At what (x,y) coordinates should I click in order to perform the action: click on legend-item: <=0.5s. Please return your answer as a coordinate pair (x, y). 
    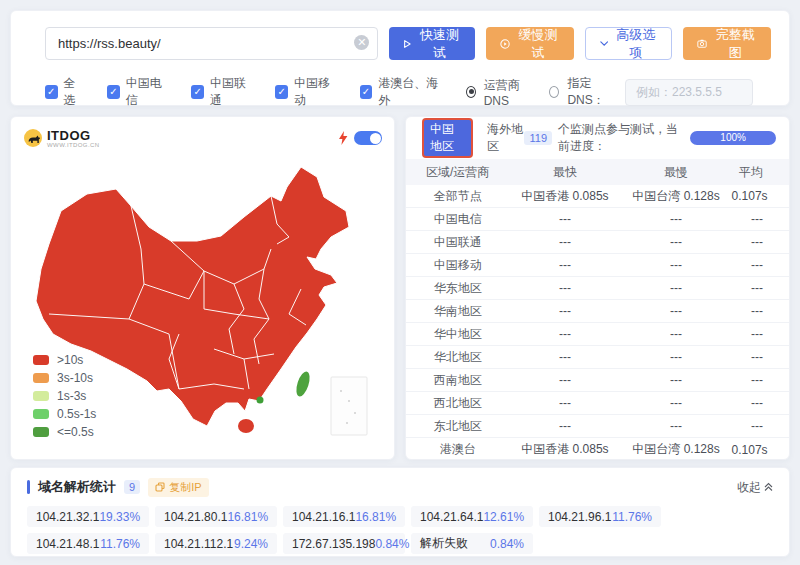
    Looking at the image, I should click on (64, 432).